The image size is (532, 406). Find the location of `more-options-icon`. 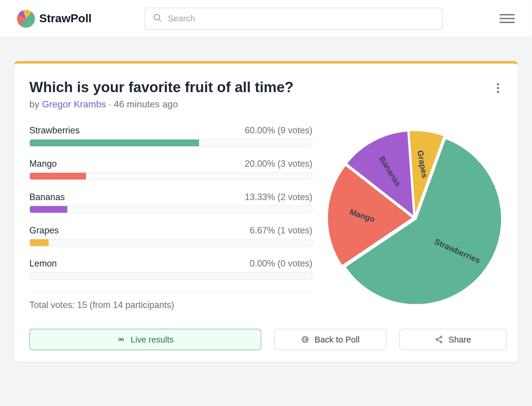

more-options-icon is located at coordinates (498, 88).